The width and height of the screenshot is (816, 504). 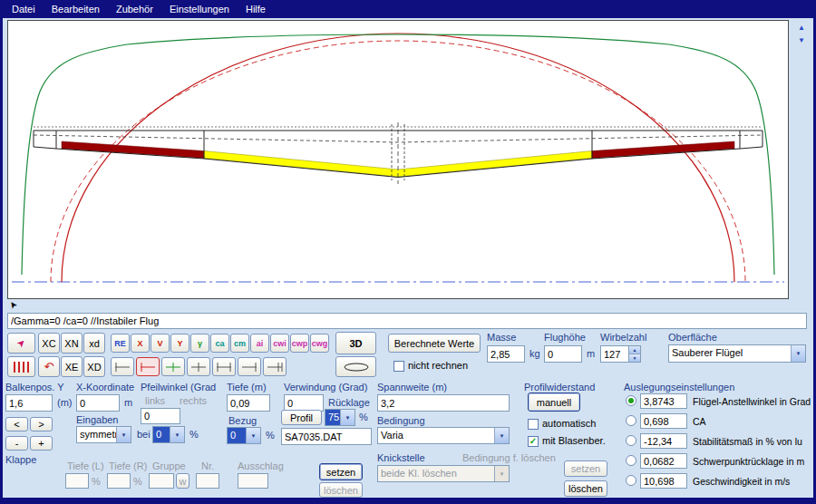 What do you see at coordinates (279, 343) in the screenshot?
I see `cwi-plot-button: cwi` at bounding box center [279, 343].